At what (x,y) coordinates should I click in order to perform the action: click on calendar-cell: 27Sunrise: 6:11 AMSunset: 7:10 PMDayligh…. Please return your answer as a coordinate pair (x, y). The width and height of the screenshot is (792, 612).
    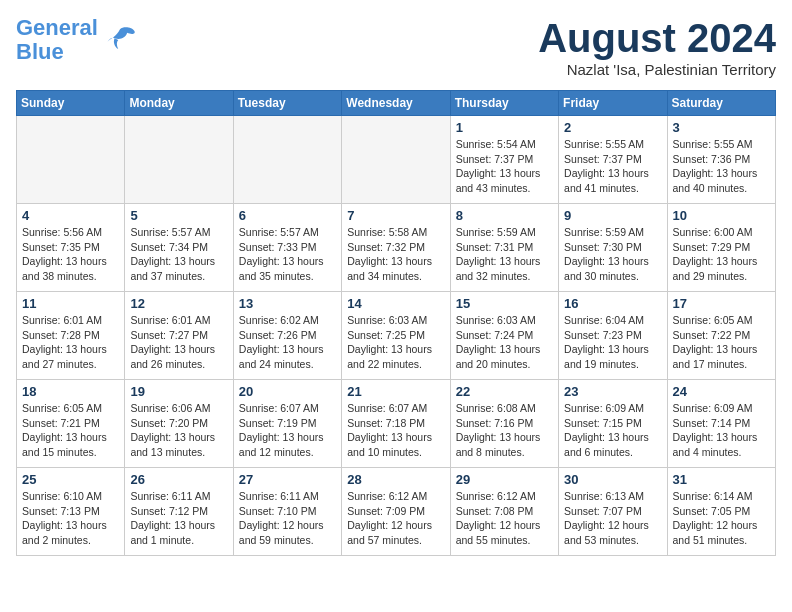
    Looking at the image, I should click on (287, 512).